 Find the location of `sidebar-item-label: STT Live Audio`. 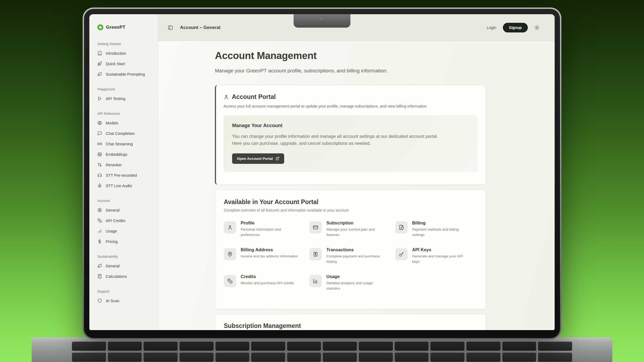

sidebar-item-label: STT Live Audio is located at coordinates (119, 186).